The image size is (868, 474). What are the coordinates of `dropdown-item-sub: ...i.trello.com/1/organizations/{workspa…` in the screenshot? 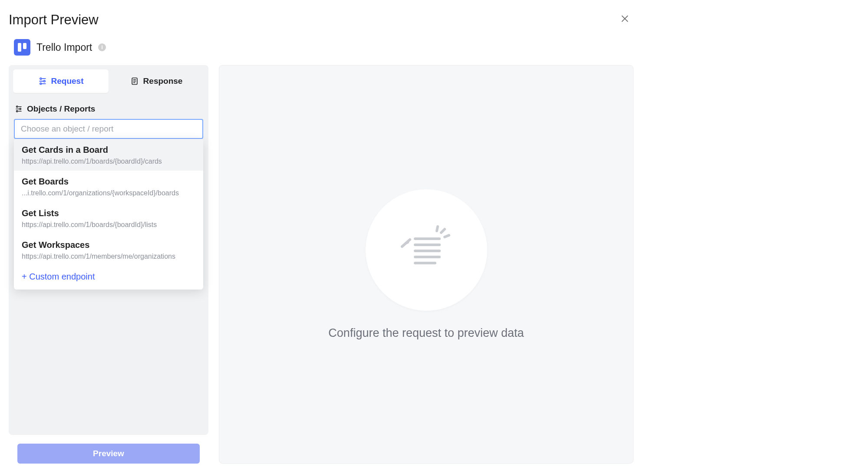 It's located at (109, 193).